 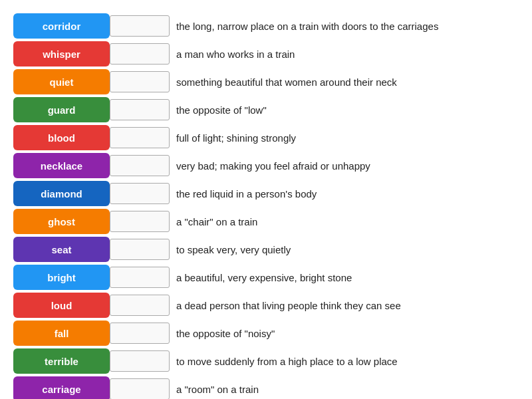 What do you see at coordinates (217, 222) in the screenshot?
I see `definition-text: a "chair" on a train` at bounding box center [217, 222].